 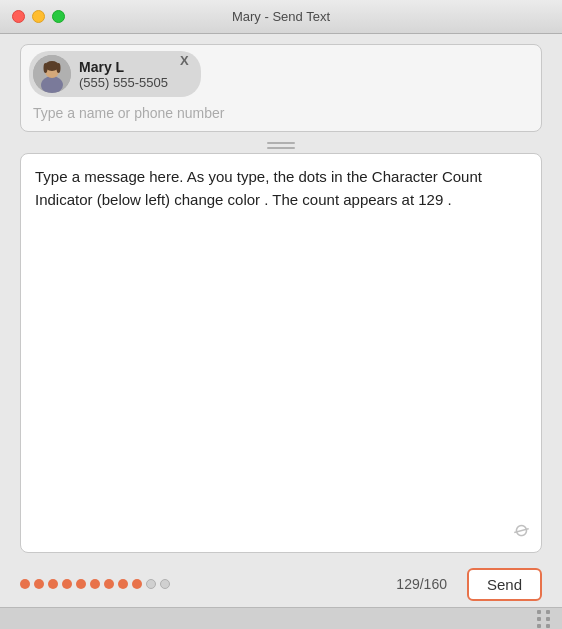 I want to click on char-count: 129/160, so click(x=422, y=584).